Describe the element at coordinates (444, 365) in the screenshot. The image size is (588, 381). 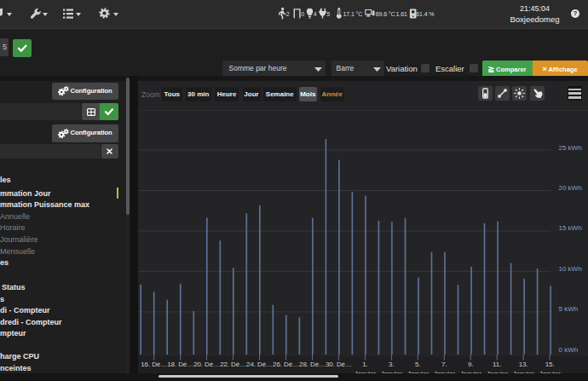
I see `svg-text: 7.` at that location.